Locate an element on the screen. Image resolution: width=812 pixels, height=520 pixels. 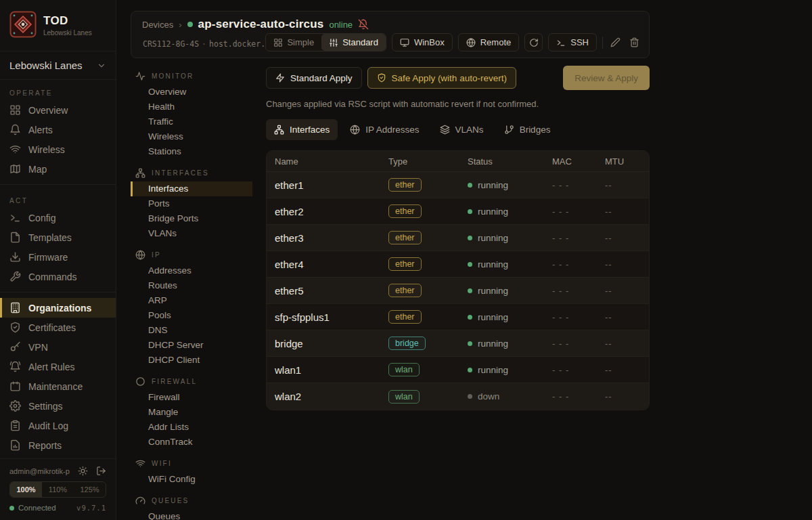
sidebar-item-config: Config is located at coordinates (58, 218).